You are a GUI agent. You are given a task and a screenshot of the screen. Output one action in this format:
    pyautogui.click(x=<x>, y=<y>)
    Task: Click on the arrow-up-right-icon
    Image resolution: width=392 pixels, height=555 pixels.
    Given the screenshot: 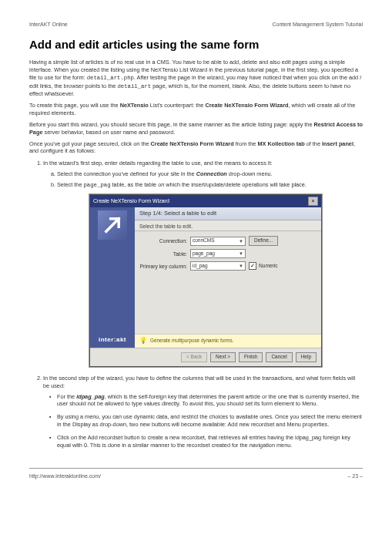 What is the action you would take?
    pyautogui.click(x=112, y=225)
    